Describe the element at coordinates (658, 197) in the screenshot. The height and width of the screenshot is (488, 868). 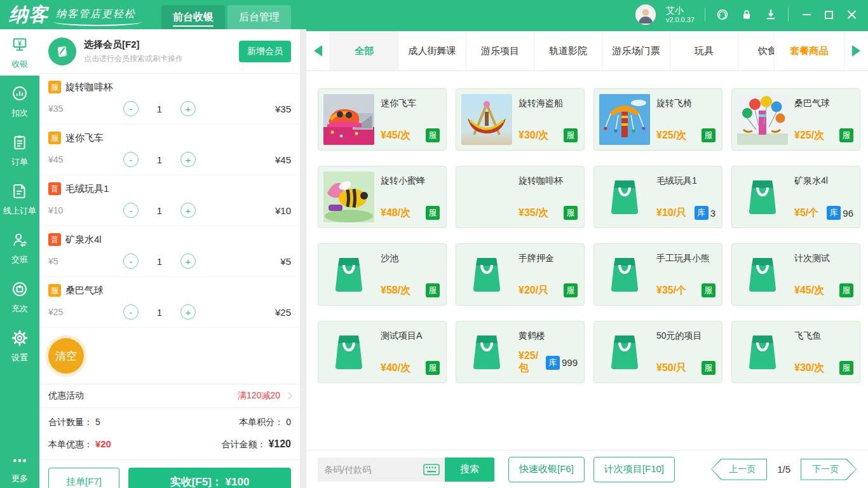
I see `product-card: 毛绒玩具1 ¥10/只 库3` at that location.